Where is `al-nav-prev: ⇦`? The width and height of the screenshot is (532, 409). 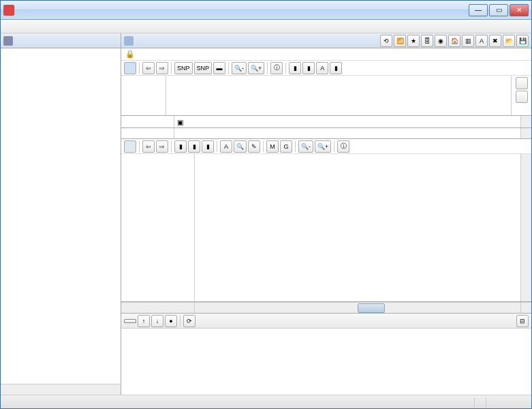
al-nav-prev: ⇦ is located at coordinates (148, 147).